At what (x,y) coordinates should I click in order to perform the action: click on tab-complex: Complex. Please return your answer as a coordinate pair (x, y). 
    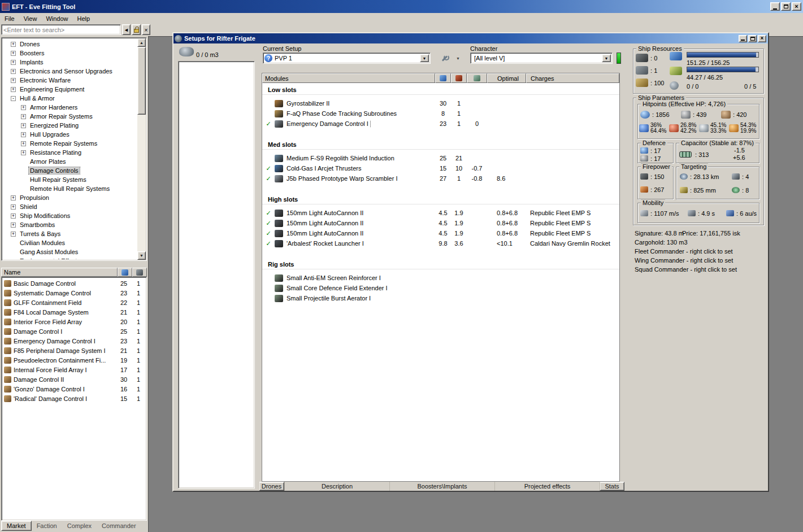
    Looking at the image, I should click on (79, 526).